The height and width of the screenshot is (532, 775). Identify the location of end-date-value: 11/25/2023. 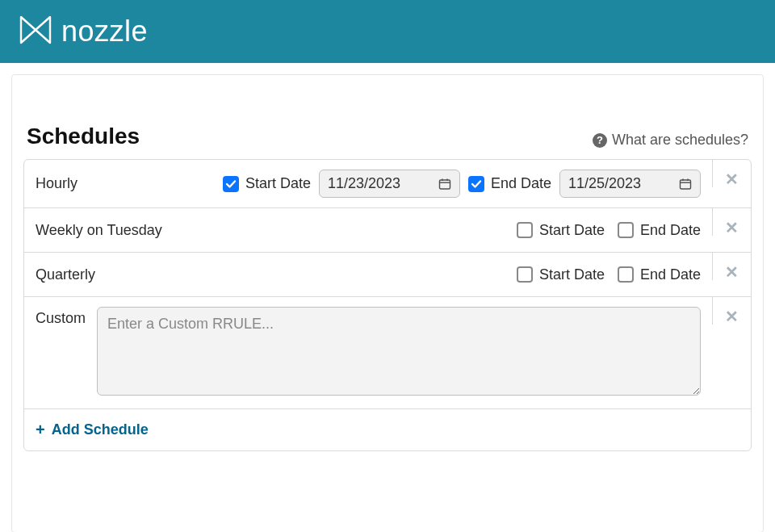
(605, 184).